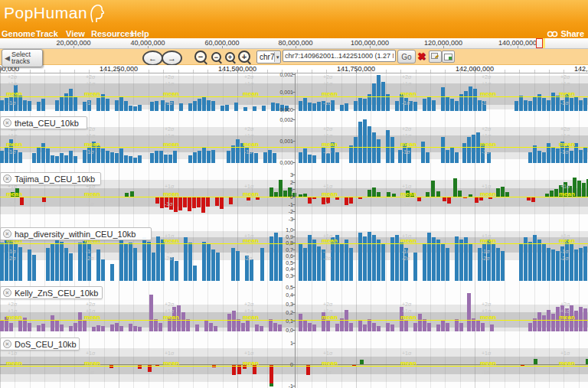  Describe the element at coordinates (75, 34) in the screenshot. I see `menu-item-view: View` at that location.